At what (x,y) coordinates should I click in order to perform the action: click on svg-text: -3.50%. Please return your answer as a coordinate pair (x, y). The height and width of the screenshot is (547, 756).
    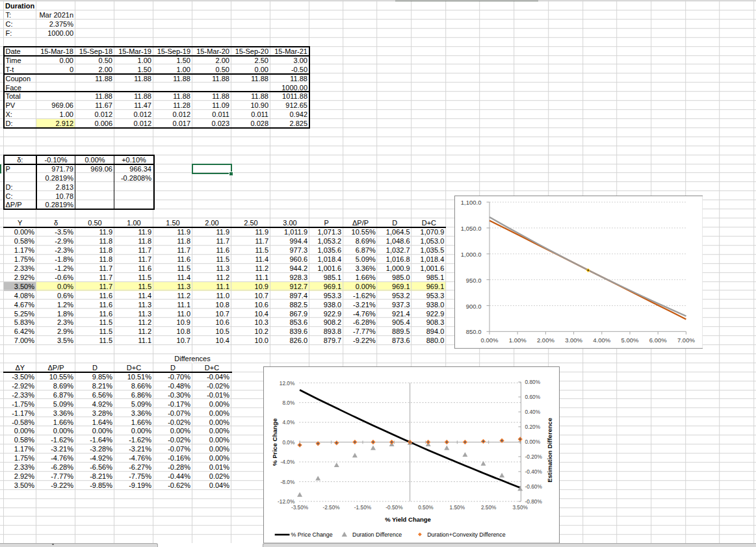
    Looking at the image, I should click on (299, 507).